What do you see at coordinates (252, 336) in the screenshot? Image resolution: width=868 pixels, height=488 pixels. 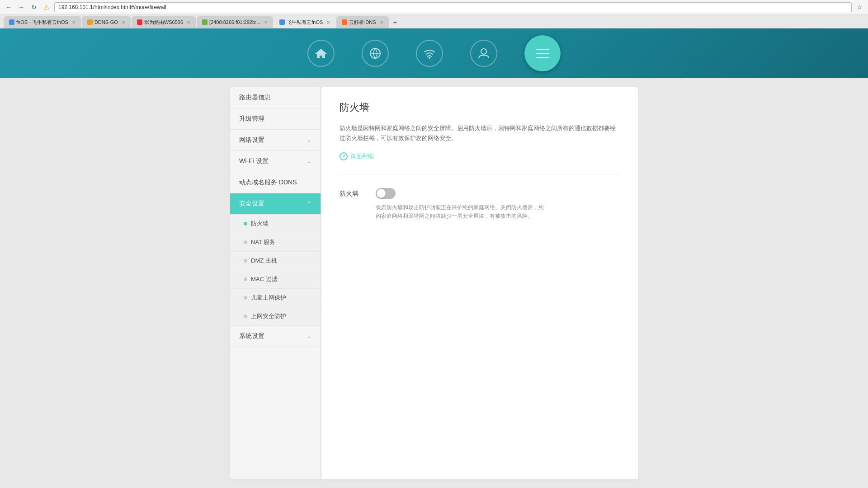 I see `sidebar-label-system: 系统设置` at bounding box center [252, 336].